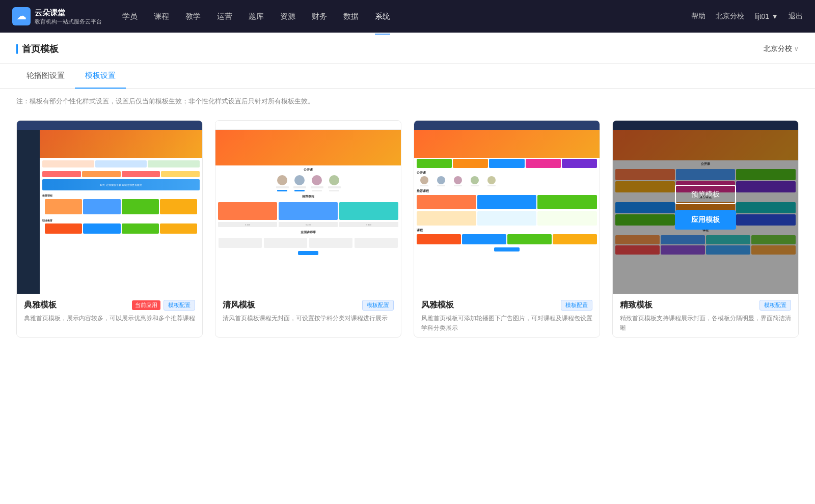 This screenshot has width=815, height=504. I want to click on template-footer-elegant: 典雅模板 当前应用 模板配置 典雅首页模板，展示内容较多，可以展示优惠券和多个推…, so click(110, 311).